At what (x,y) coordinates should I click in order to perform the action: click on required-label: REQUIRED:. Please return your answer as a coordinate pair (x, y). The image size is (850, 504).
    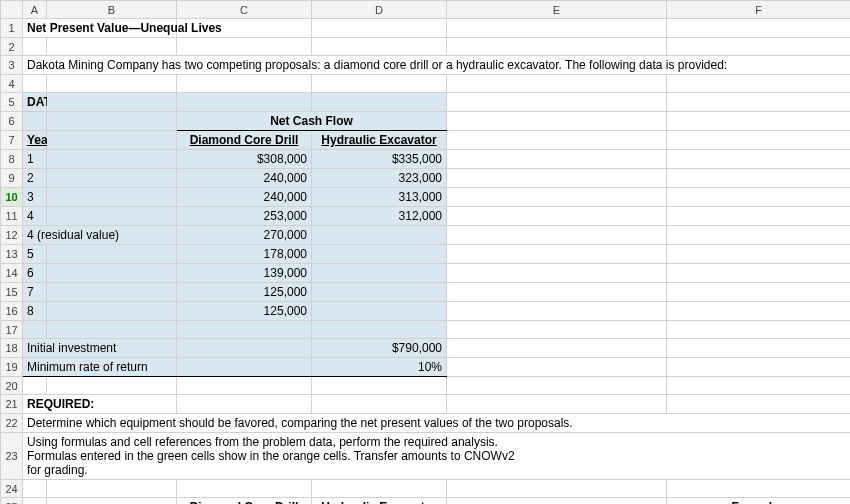
    Looking at the image, I should click on (100, 404).